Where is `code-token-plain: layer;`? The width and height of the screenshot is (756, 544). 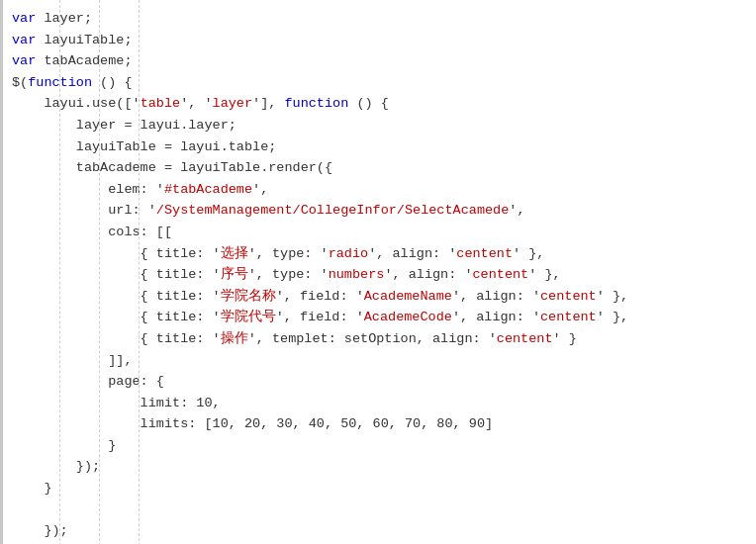
code-token-plain: layer; is located at coordinates (63, 19).